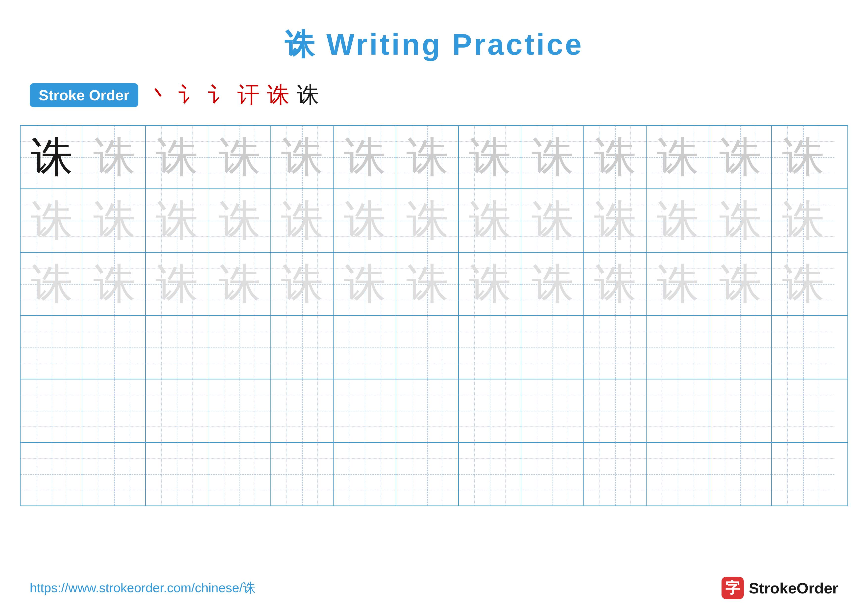 The width and height of the screenshot is (868, 614). Describe the element at coordinates (733, 588) in the screenshot. I see `strokeorder-logo-icon: 字` at that location.